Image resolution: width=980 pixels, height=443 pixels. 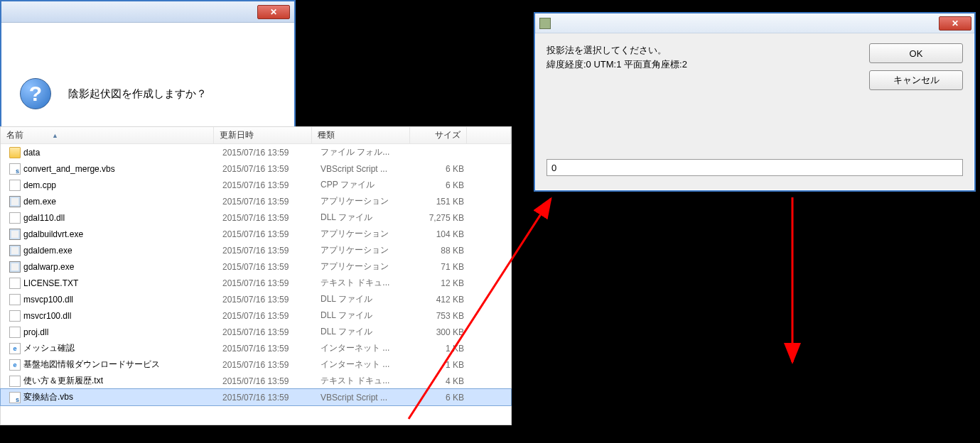 I want to click on file-name-cell: msvcp100.dll, so click(x=110, y=300).